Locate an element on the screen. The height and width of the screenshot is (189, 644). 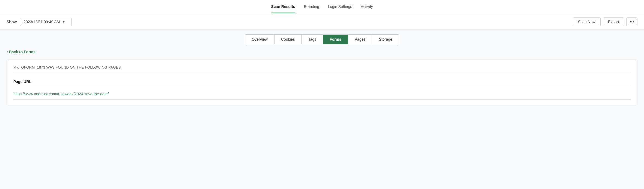
sub-tab-storage: Storage is located at coordinates (385, 39).